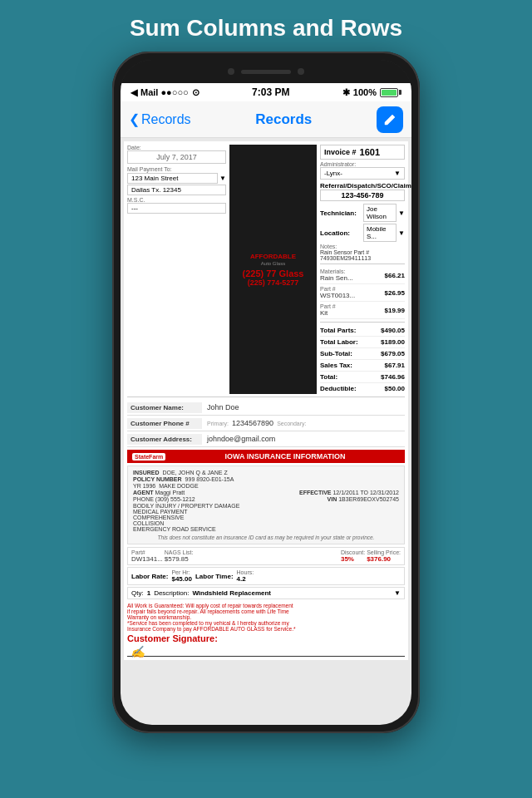 Image resolution: width=532 pixels, height=798 pixels. Describe the element at coordinates (362, 389) in the screenshot. I see `deductible-row: Deductible: $50.00` at that location.